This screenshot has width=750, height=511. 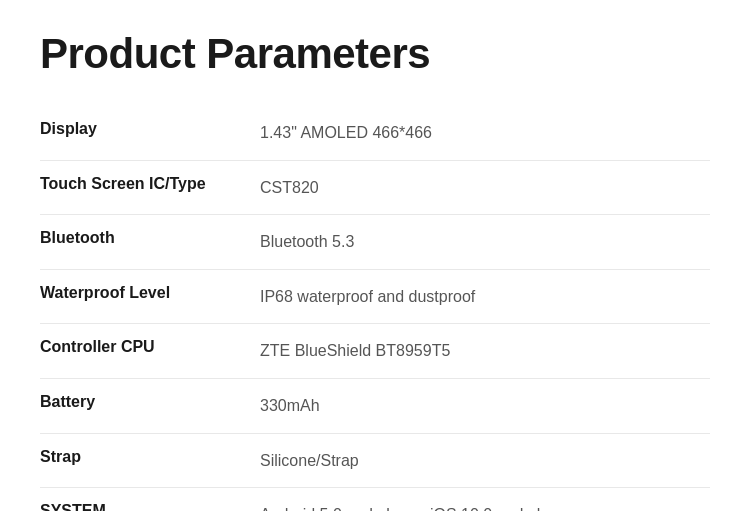 I want to click on table-row: StrapSilicone/Strap, so click(x=375, y=460).